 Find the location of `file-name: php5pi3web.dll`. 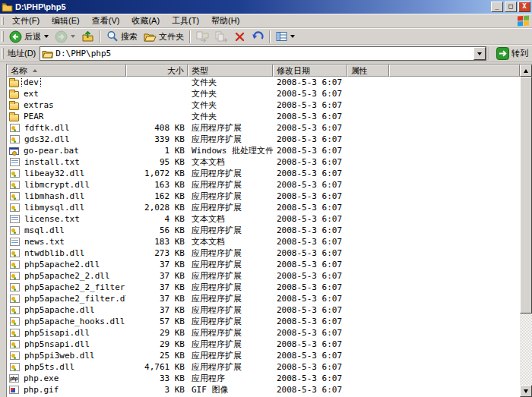

file-name: php5pi3web.dll is located at coordinates (59, 355).